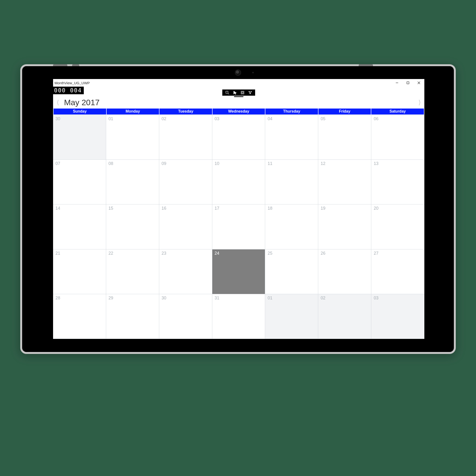 This screenshot has height=476, width=476. I want to click on day-number: 06, so click(376, 119).